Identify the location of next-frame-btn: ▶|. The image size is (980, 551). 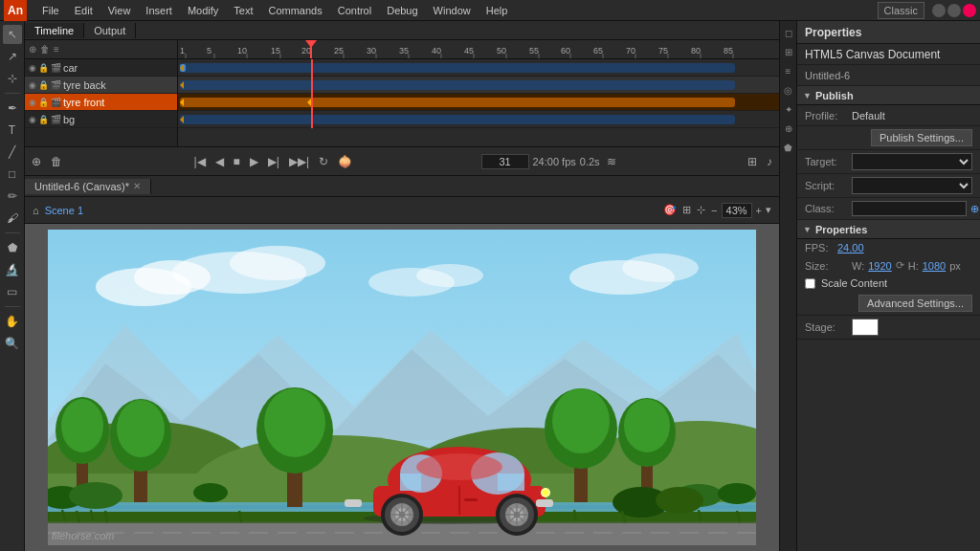
(274, 162).